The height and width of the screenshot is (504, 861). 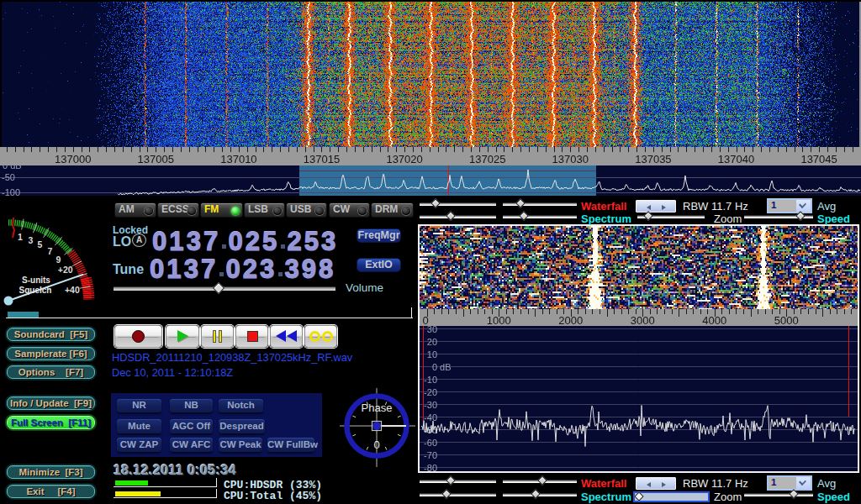 What do you see at coordinates (36, 281) in the screenshot?
I see `svg-text: S-units` at bounding box center [36, 281].